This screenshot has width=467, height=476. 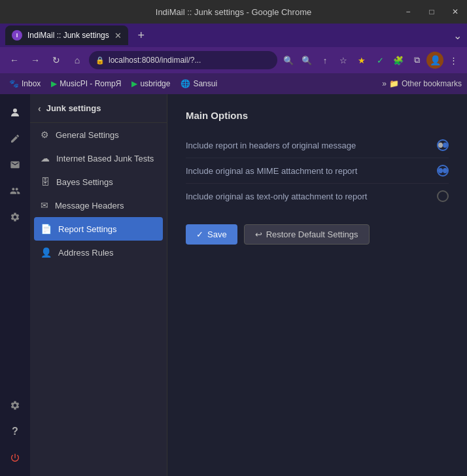 I want to click on nav-bar: ← → ↻ ⌂ 🔒 localhost:8080/indimail/?... 🔍…, so click(x=234, y=60).